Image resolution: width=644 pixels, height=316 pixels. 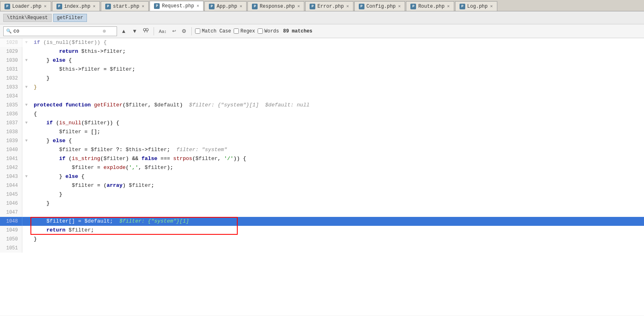 I want to click on tab-request: P Request.php ×, so click(x=176, y=6).